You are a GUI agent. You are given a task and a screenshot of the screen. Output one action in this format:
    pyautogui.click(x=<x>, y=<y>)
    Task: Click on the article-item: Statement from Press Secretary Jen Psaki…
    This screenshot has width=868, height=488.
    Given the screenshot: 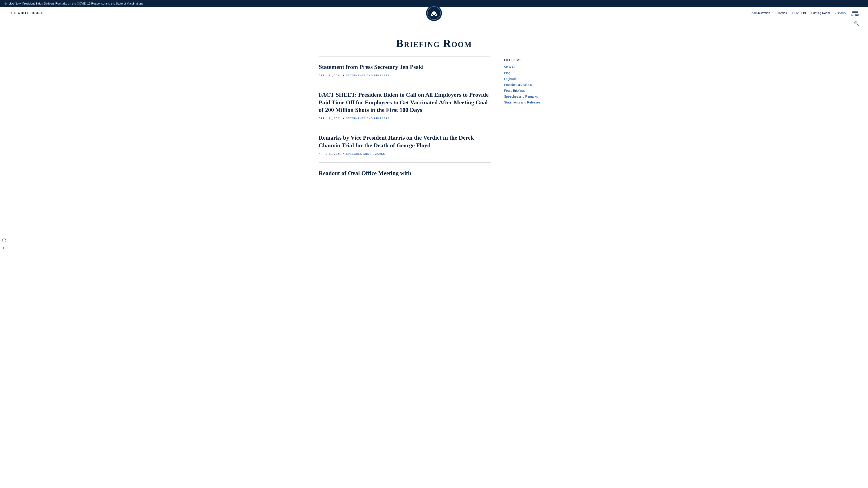 What is the action you would take?
    pyautogui.click(x=405, y=70)
    